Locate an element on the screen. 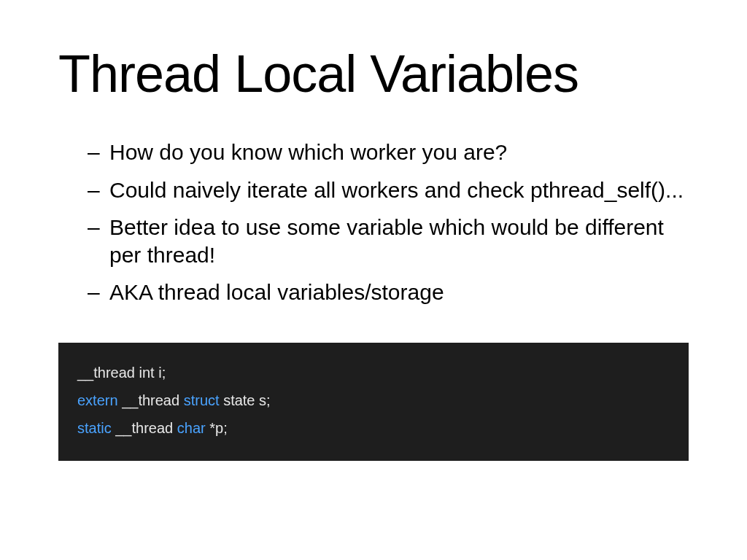 The width and height of the screenshot is (747, 560). list-item: – Better idea to use some variable which… is located at coordinates (388, 241).